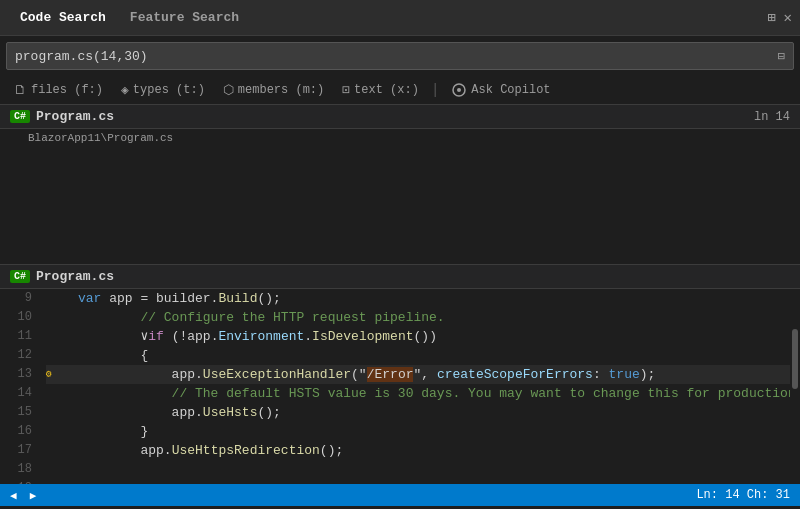 The height and width of the screenshot is (509, 800). I want to click on editor-csharp-badge: C#, so click(20, 276).